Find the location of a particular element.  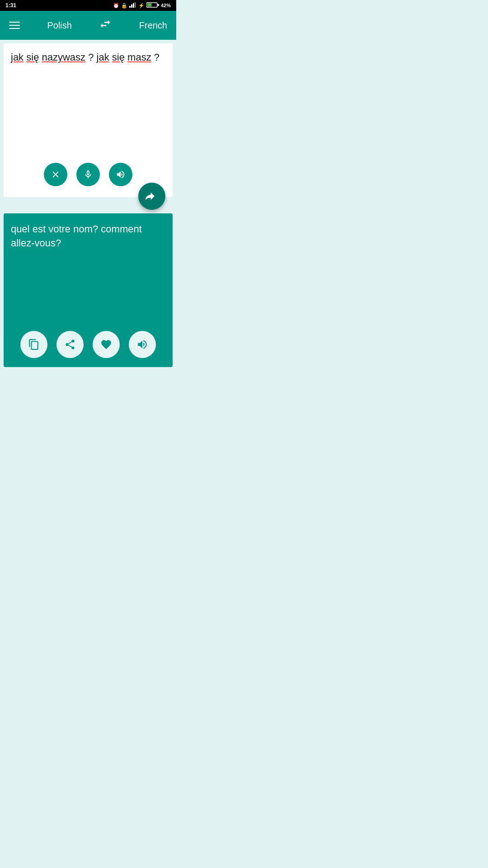

battery-percent: 42% is located at coordinates (166, 5).